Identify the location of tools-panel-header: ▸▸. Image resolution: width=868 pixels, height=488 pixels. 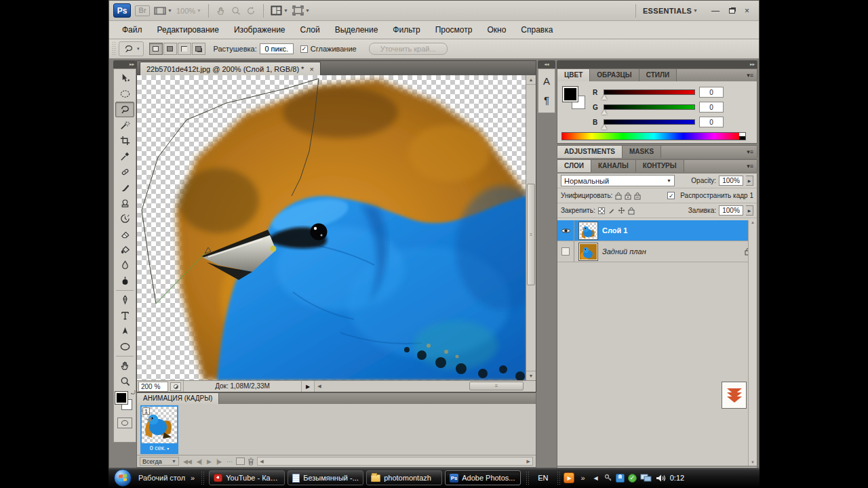
(125, 64).